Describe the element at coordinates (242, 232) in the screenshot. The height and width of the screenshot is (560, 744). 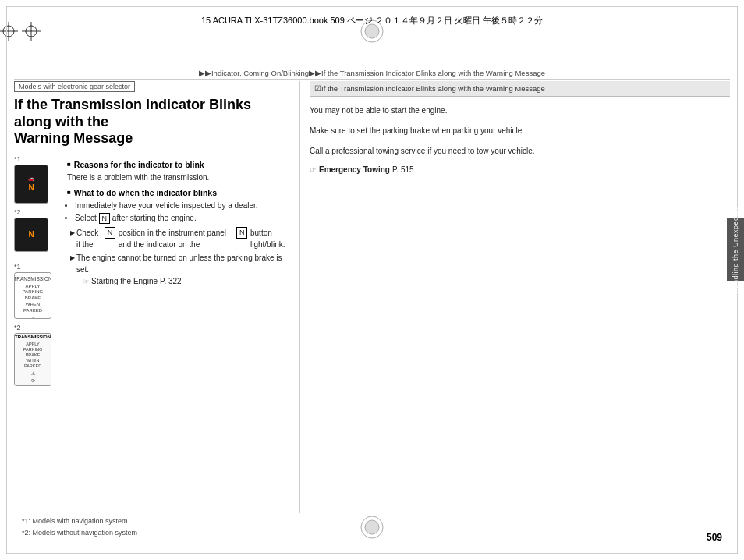
I see `key-n-3: N` at that location.